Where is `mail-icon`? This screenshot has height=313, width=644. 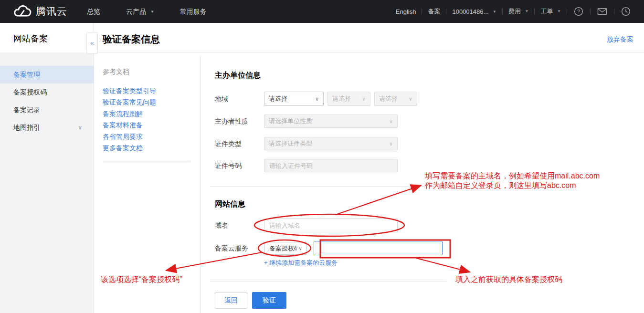 mail-icon is located at coordinates (602, 11).